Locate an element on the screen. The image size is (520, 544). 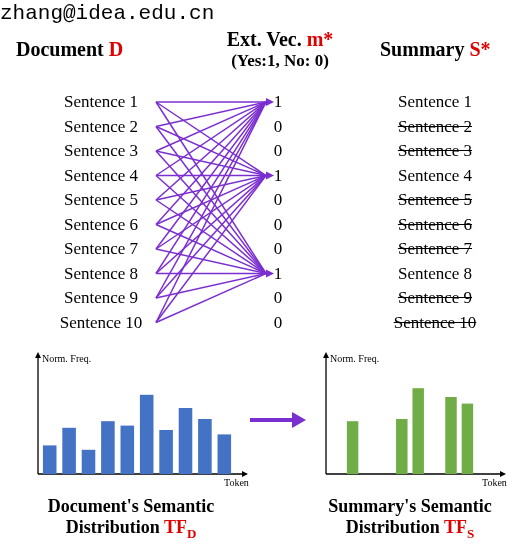
summary-sentence: Sentence 10 is located at coordinates (435, 323).